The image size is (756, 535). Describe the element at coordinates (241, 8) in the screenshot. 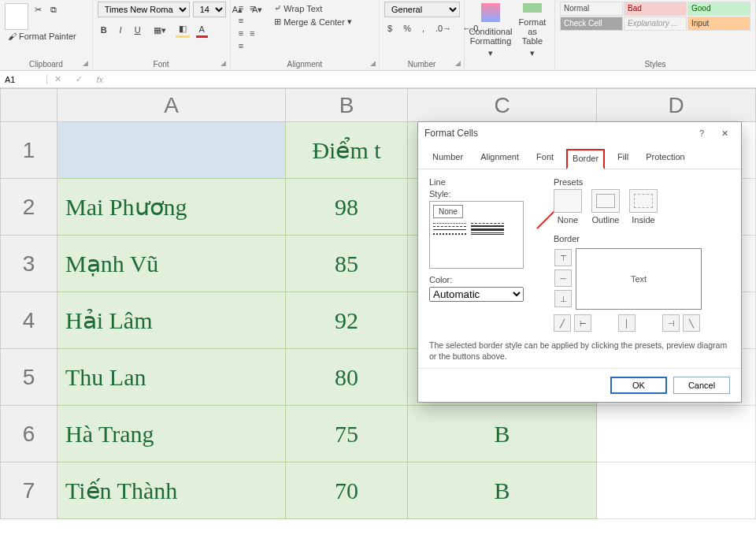

I see `align-top-icon: ≡` at that location.